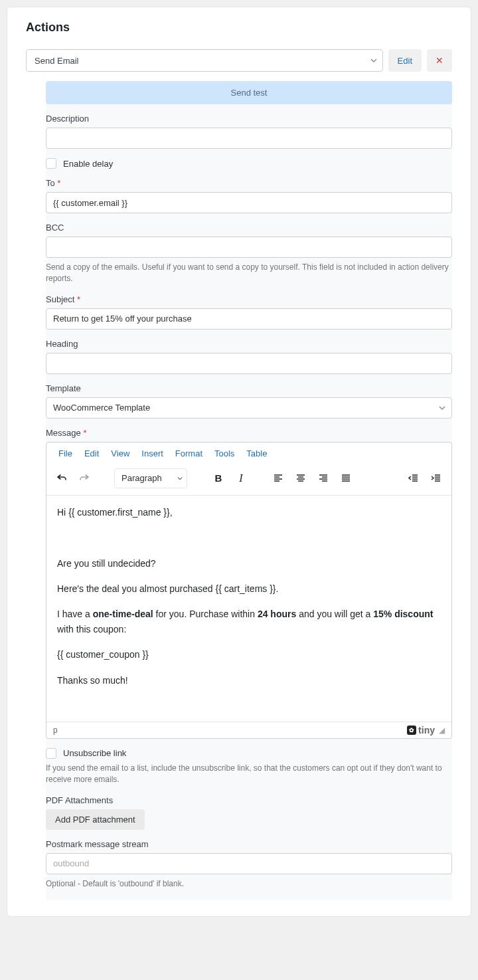  I want to click on close-icon: ✕, so click(439, 60).